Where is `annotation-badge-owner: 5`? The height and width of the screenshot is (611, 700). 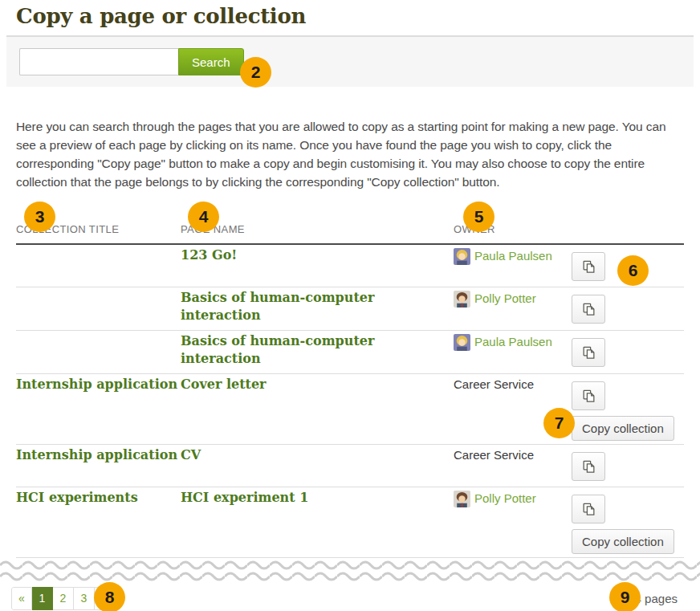 annotation-badge-owner: 5 is located at coordinates (478, 217).